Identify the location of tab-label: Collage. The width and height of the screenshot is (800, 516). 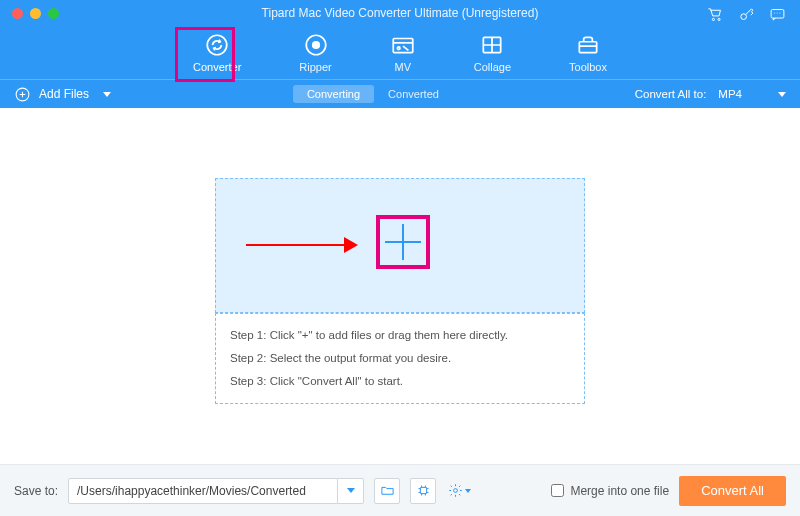
(492, 67).